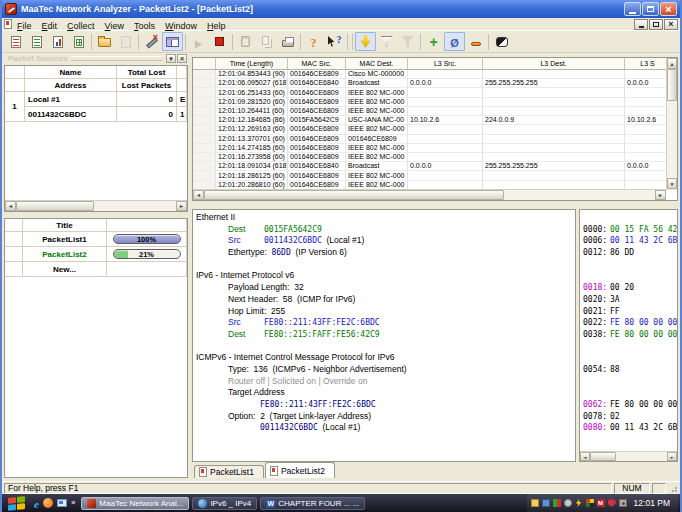 This screenshot has height=512, width=682. Describe the element at coordinates (377, 64) in the screenshot. I see `column-header-mac-dest-: MAC Dest.` at that location.